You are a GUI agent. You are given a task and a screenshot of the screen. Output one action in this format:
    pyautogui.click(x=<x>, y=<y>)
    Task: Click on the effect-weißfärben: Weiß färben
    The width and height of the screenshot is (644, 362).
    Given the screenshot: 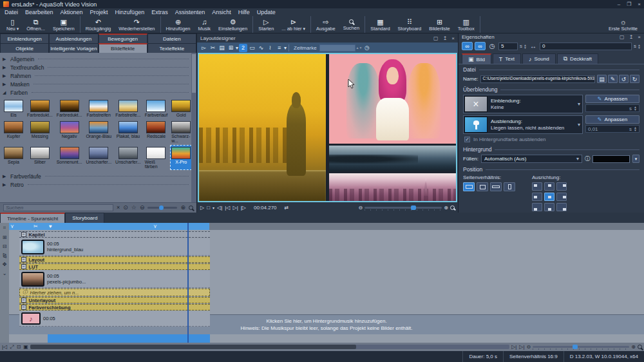 What is the action you would take?
    pyautogui.click(x=156, y=157)
    